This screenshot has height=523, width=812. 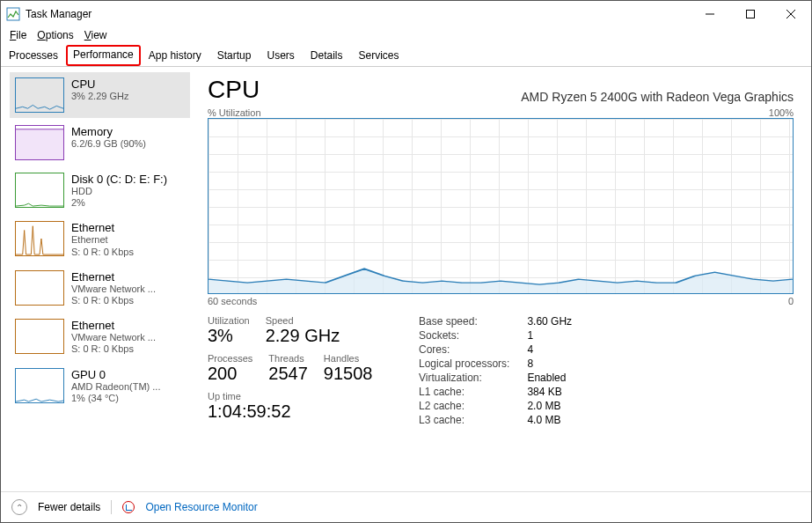 I want to click on sidebar-eth1-sub1: Ethernet, so click(x=102, y=239).